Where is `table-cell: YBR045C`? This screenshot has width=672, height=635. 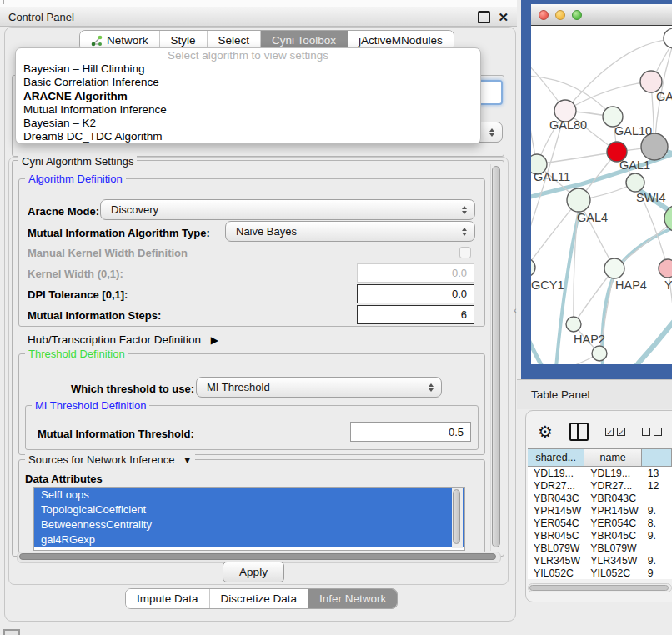
table-cell: YBR045C is located at coordinates (613, 536).